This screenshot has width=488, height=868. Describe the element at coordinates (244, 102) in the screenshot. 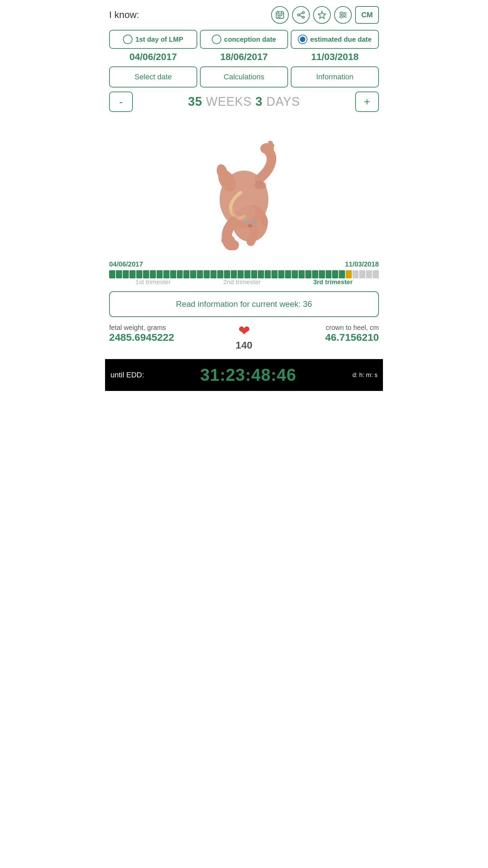

I see `week-display: 35 WEEKS 3 DAYS` at that location.